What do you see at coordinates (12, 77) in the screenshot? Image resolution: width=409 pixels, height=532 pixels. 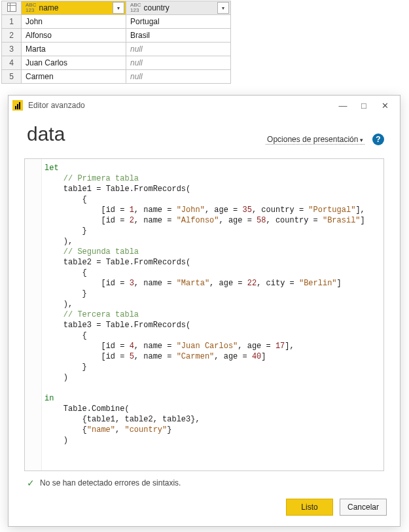 I see `row-number: 5` at bounding box center [12, 77].